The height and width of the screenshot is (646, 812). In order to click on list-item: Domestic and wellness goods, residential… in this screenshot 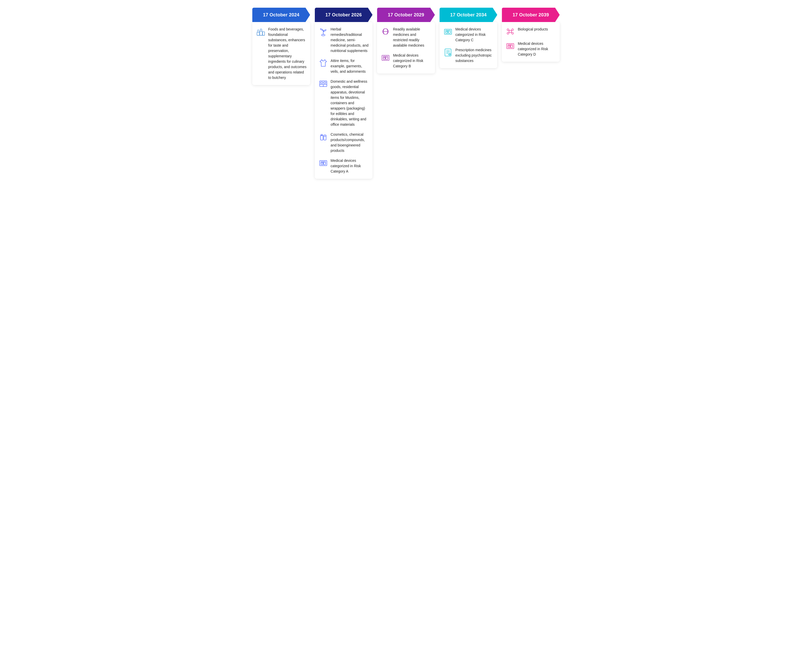, I will do `click(343, 103)`.